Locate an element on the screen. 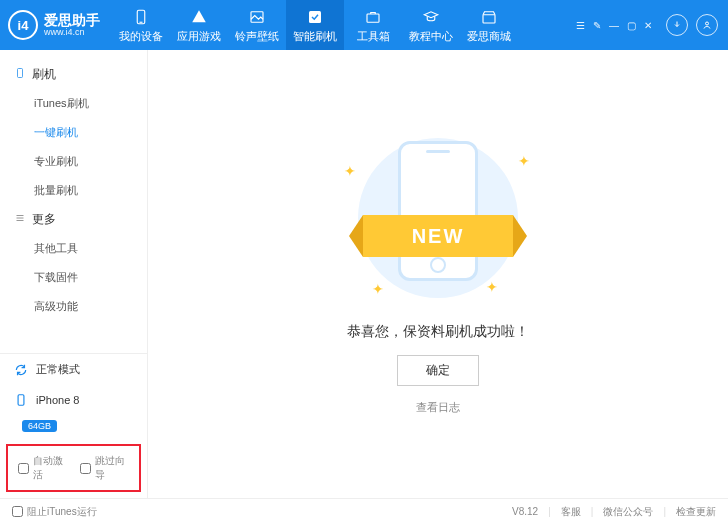 The width and height of the screenshot is (728, 524). brand-logo-icon: i4 is located at coordinates (23, 25).